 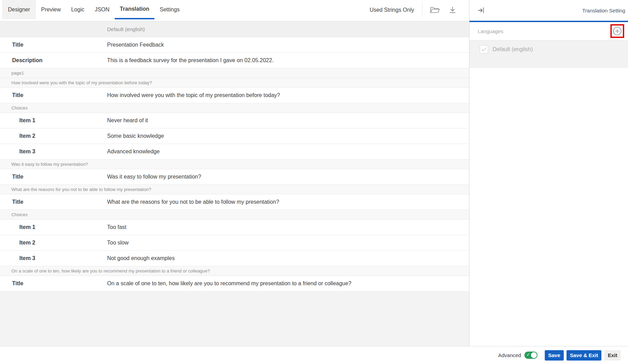 I want to click on group-header-row: What are the reasons for you not to be a…, so click(x=235, y=190).